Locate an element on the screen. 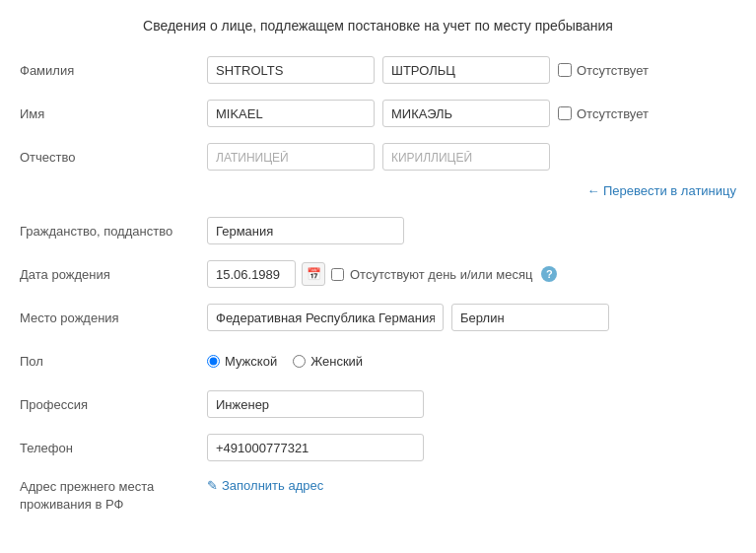 This screenshot has width=756, height=553. birthplace-label: Место рождения is located at coordinates (113, 317).